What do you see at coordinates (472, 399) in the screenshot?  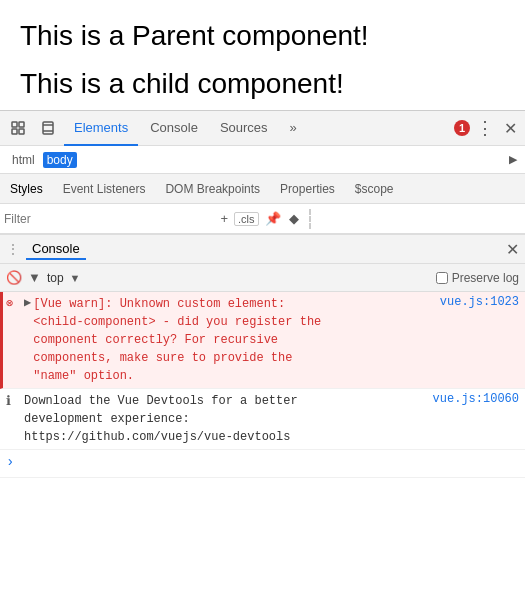 I see `info-source-link: vue.js:10060` at bounding box center [472, 399].